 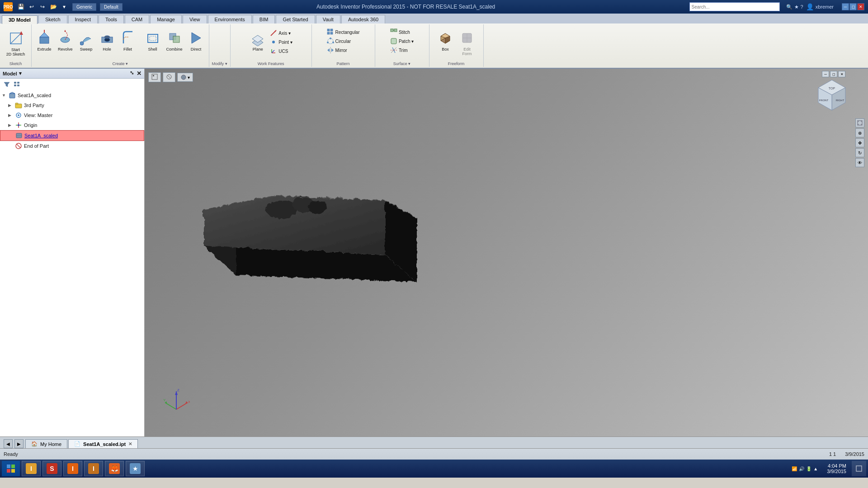 I want to click on tree-label-3rdparty: 3rd Party, so click(x=34, y=105).